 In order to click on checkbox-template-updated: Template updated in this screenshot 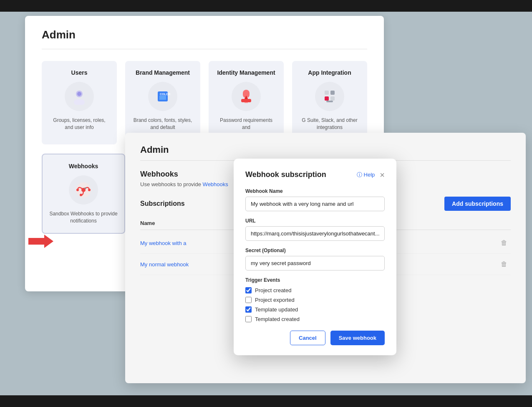, I will do `click(315, 310)`.